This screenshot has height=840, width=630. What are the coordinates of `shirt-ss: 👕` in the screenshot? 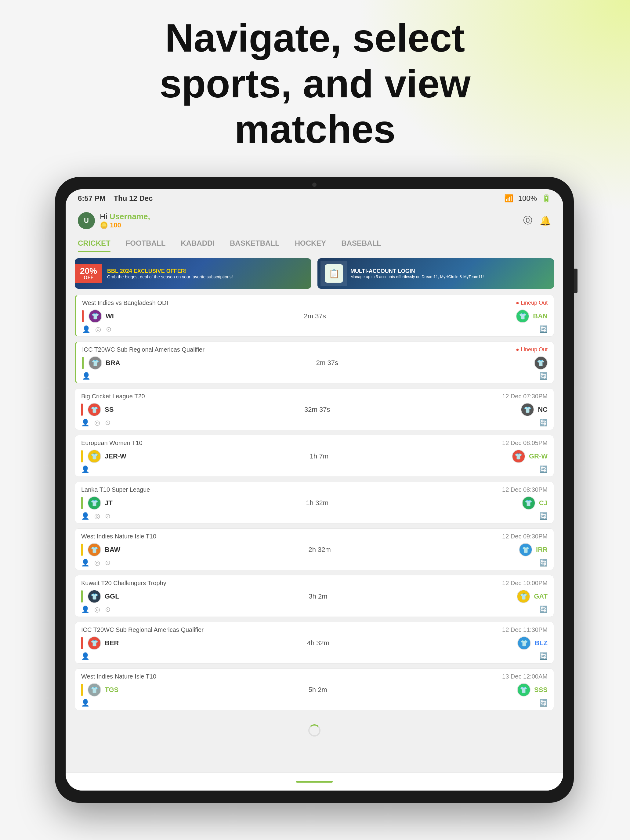 It's located at (94, 409).